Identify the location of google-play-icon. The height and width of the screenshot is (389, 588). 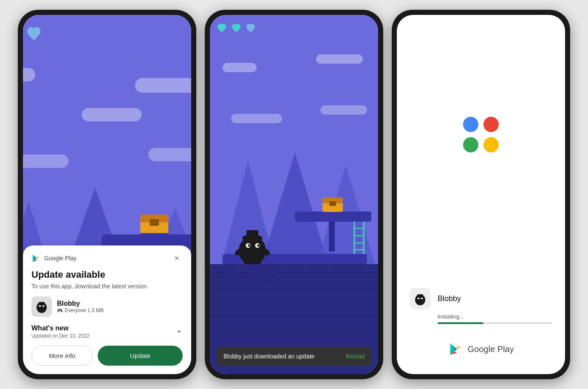
(37, 258).